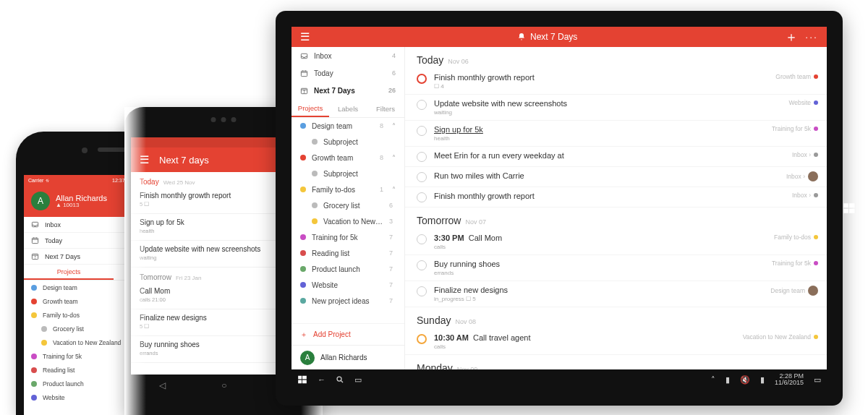 This screenshot has width=868, height=415. Describe the element at coordinates (348, 205) in the screenshot. I see `project-item: Grocery list 6` at that location.